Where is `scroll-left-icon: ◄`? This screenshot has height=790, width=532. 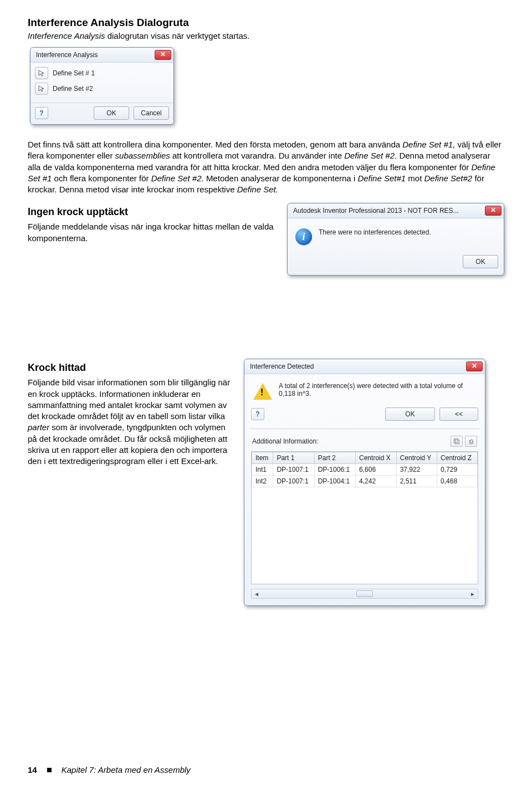
scroll-left-icon: ◄ is located at coordinates (257, 594).